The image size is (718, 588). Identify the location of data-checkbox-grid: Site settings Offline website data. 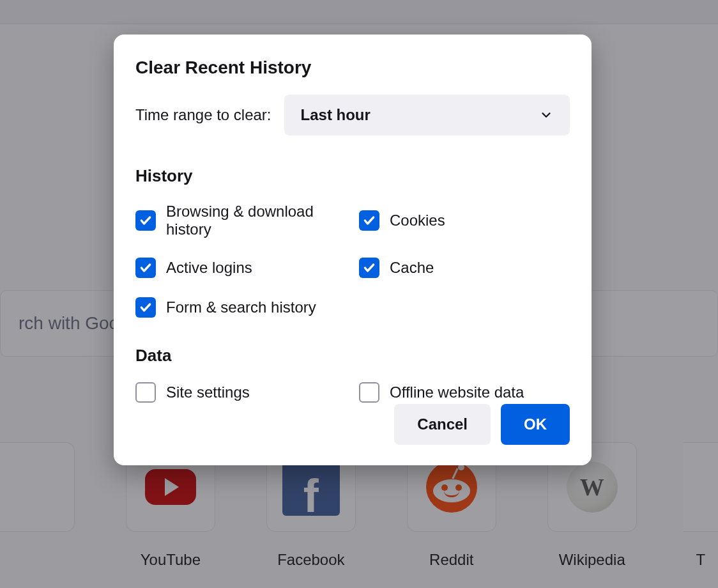
(353, 392).